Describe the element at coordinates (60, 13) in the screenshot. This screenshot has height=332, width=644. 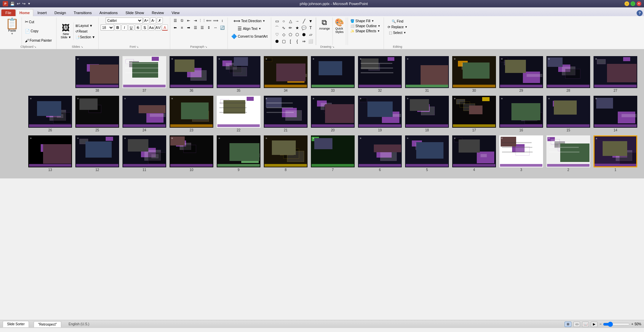
I see `tab-design: Design` at that location.